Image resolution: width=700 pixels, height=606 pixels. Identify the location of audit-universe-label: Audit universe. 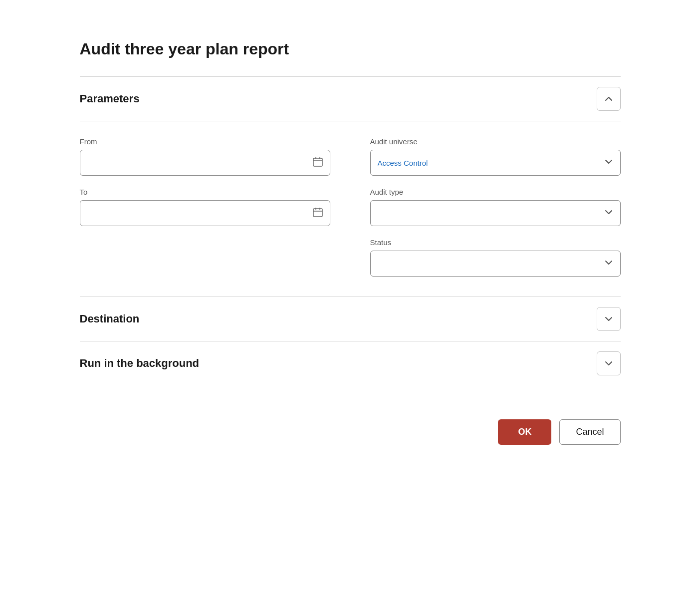
(495, 142).